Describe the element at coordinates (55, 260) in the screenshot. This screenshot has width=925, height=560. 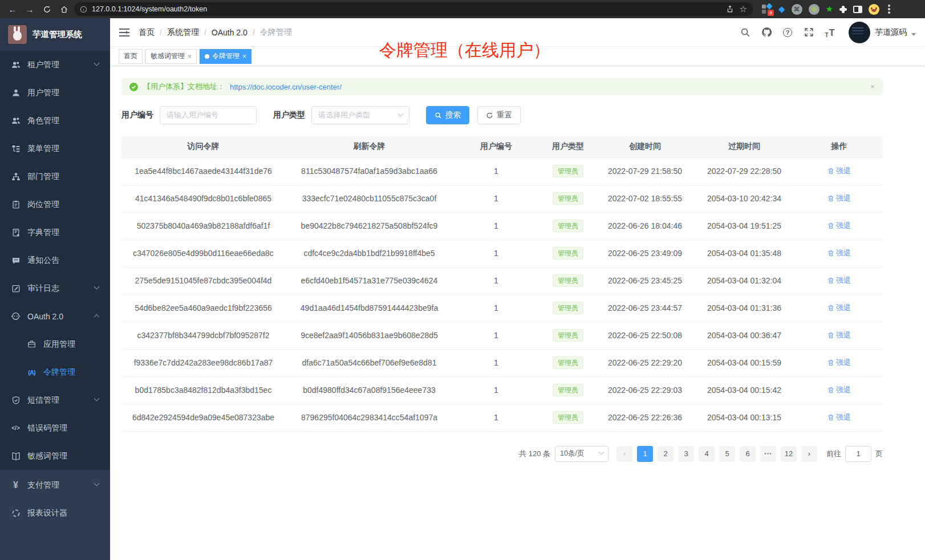
I see `sidebar-item-notice: 通知公告` at that location.